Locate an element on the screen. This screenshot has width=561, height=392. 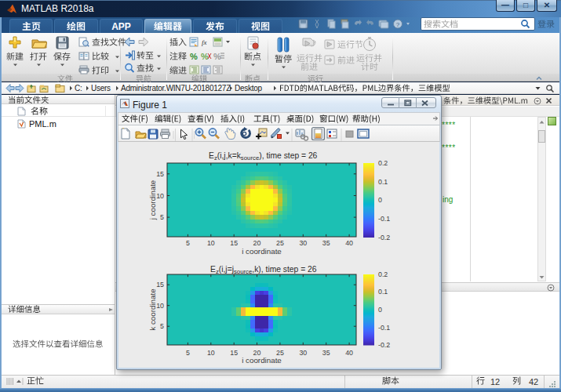
svg-text: k coordinate is located at coordinates (152, 310).